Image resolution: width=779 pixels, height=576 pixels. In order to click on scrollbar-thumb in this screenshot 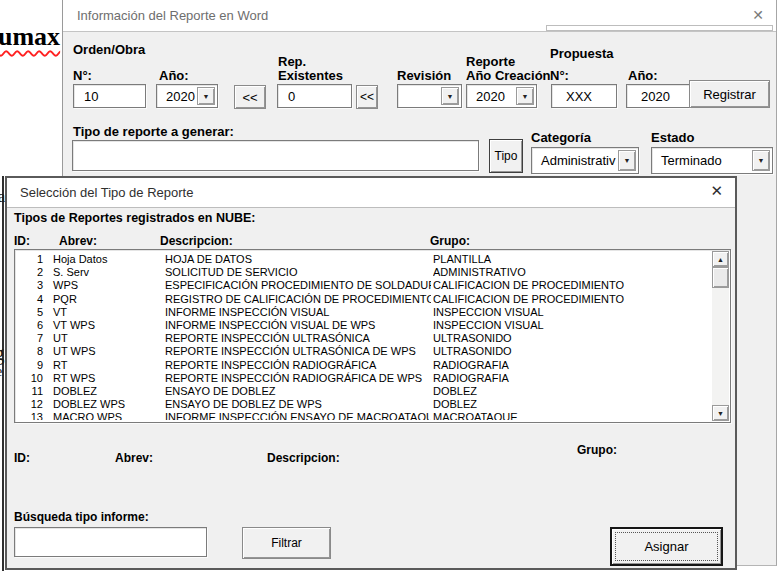, I will do `click(720, 278)`.